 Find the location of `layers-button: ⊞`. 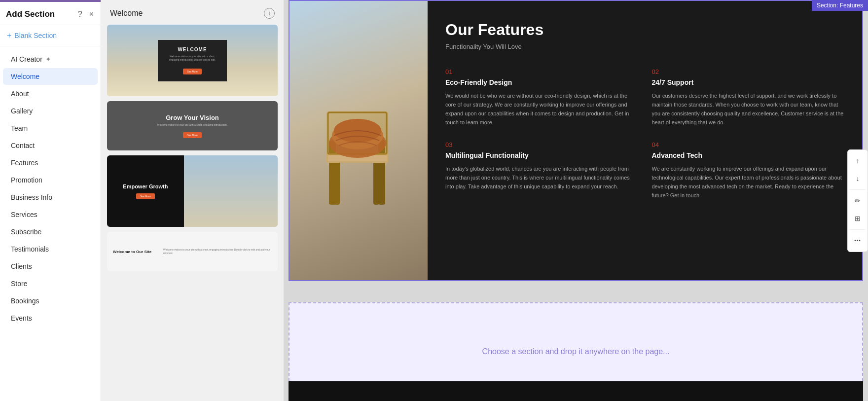

layers-button: ⊞ is located at coordinates (858, 219).